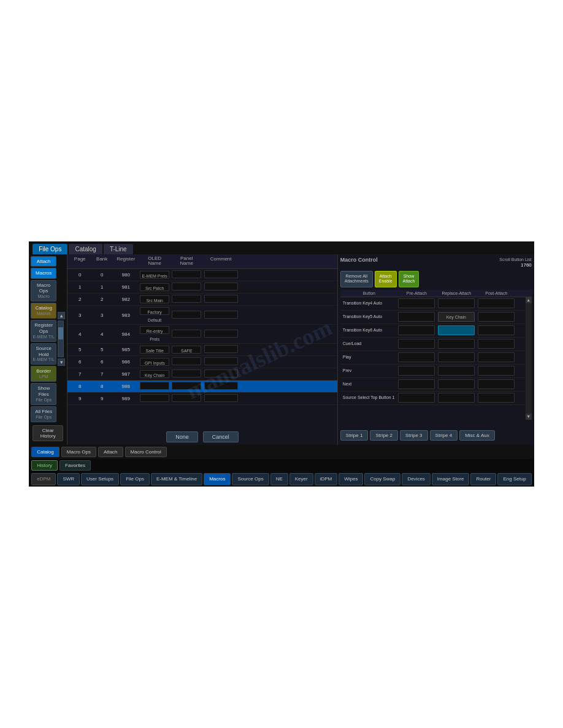 Image resolution: width=563 pixels, height=728 pixels. I want to click on sidebar-btn-register-ops: Register Ops E-MEM T/L, so click(44, 331).